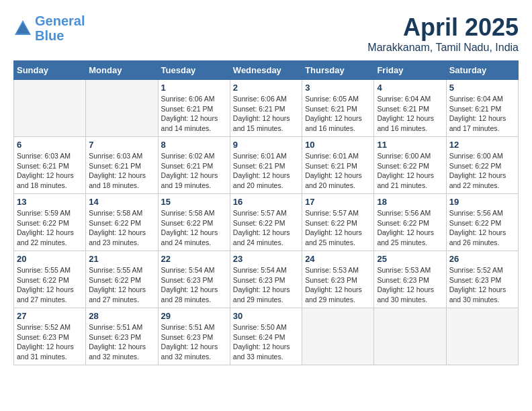 The width and height of the screenshot is (532, 411). I want to click on calendar-cell: 10Sunrise: 6:01 AM Sunset: 6:21 PM Dayli…, so click(339, 165).